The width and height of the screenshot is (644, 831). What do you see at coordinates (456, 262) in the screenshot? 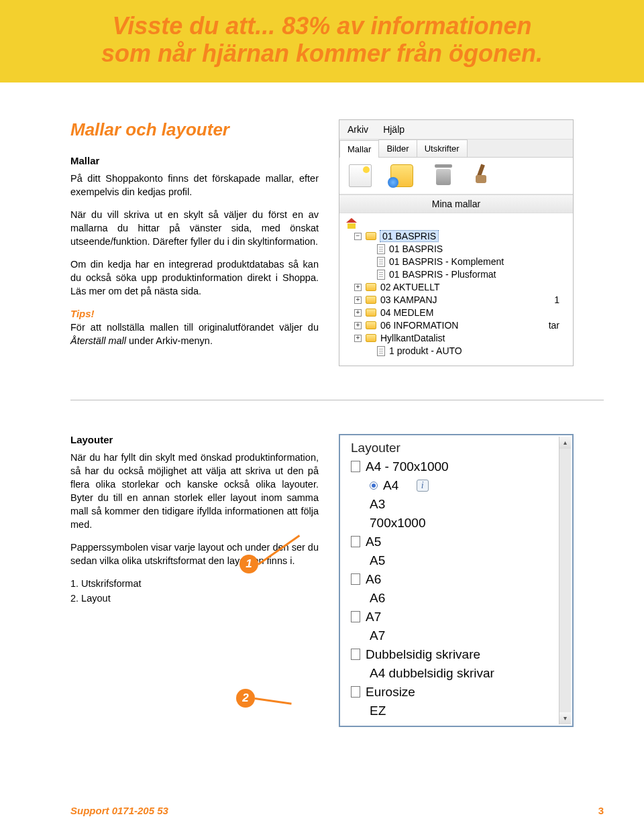
I see `tree-item: 01 BASPRIS - Komplement` at bounding box center [456, 262].